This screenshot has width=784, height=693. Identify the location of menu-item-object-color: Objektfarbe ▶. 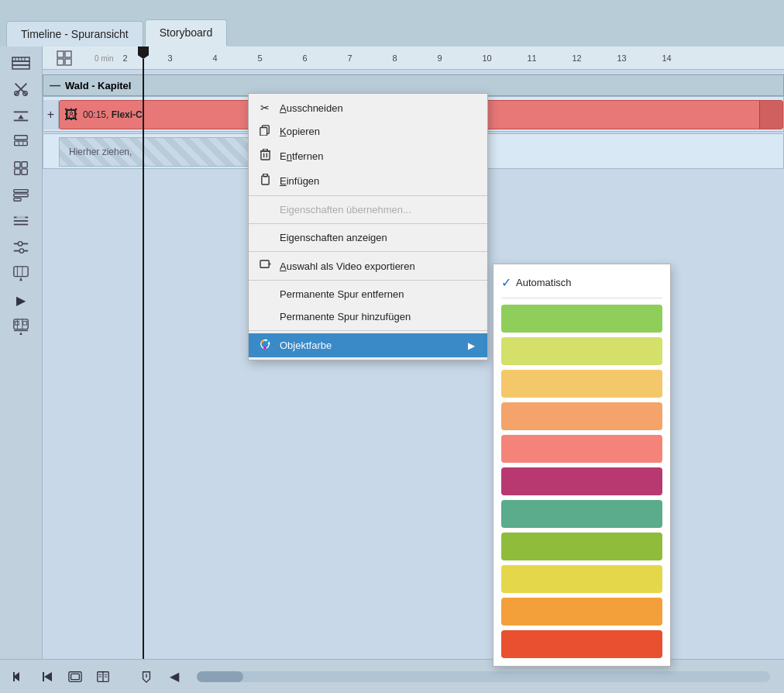
(368, 346).